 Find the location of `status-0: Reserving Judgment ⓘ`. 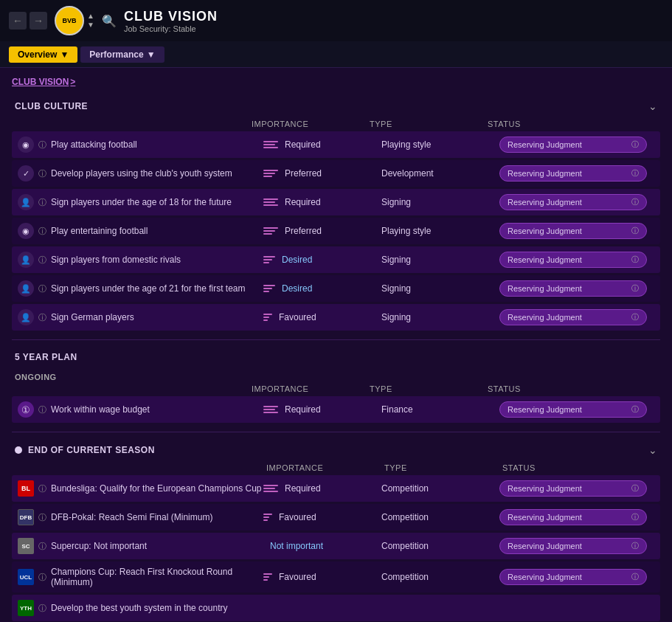

status-0: Reserving Judgment ⓘ is located at coordinates (573, 145).